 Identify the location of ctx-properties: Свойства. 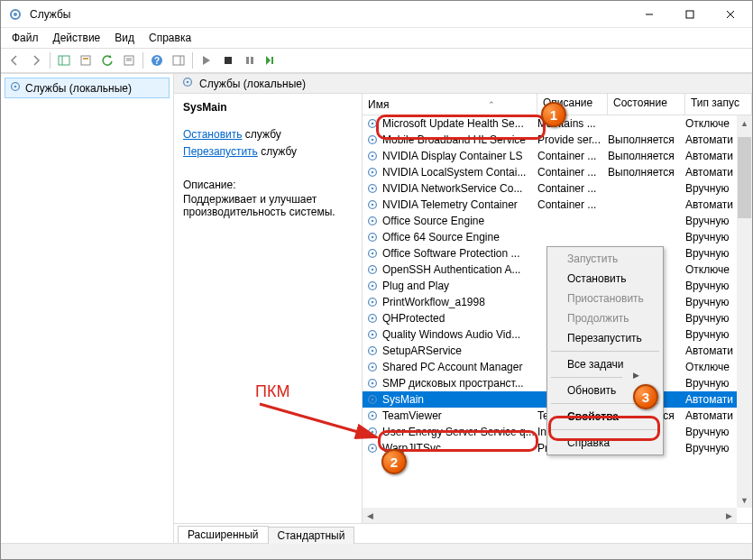
(605, 417).